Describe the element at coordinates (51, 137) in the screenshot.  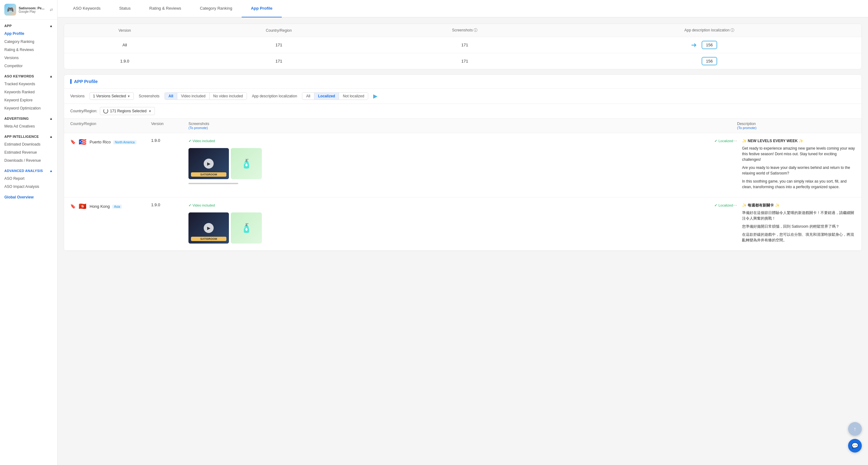
I see `chevron-up-icon-intel: ▲` at that location.